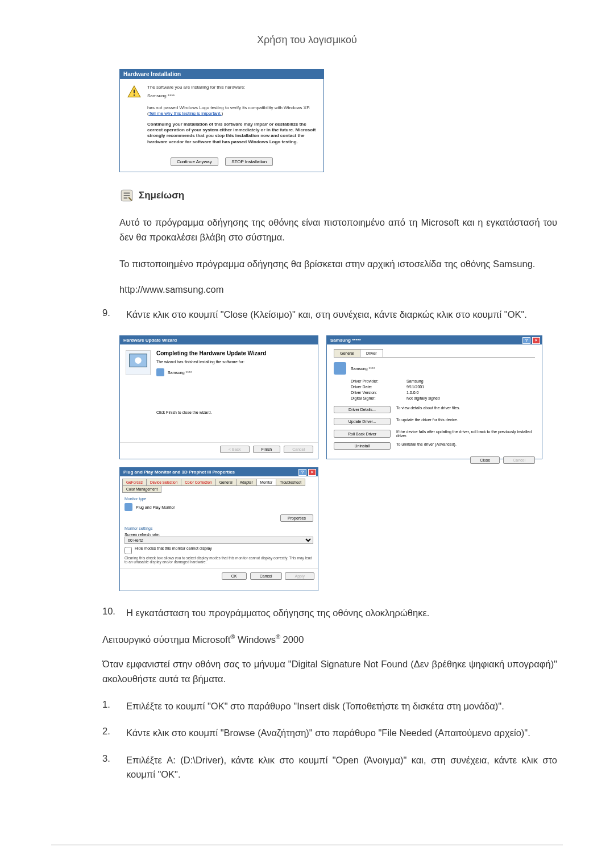  What do you see at coordinates (234, 413) in the screenshot?
I see `wizard-finish-line: Click Finish to close the wizard.` at bounding box center [234, 413].